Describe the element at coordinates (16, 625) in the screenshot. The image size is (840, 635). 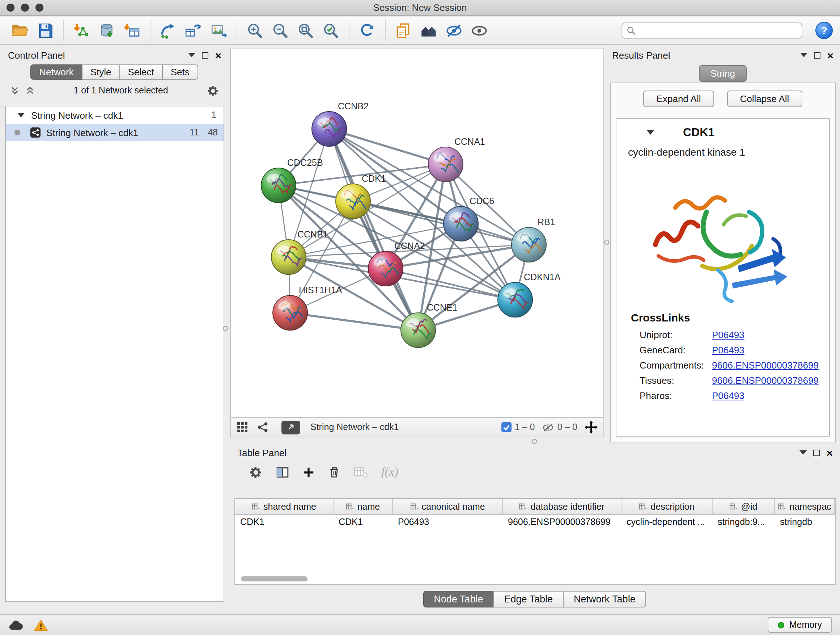
I see `cloud-icon` at that location.